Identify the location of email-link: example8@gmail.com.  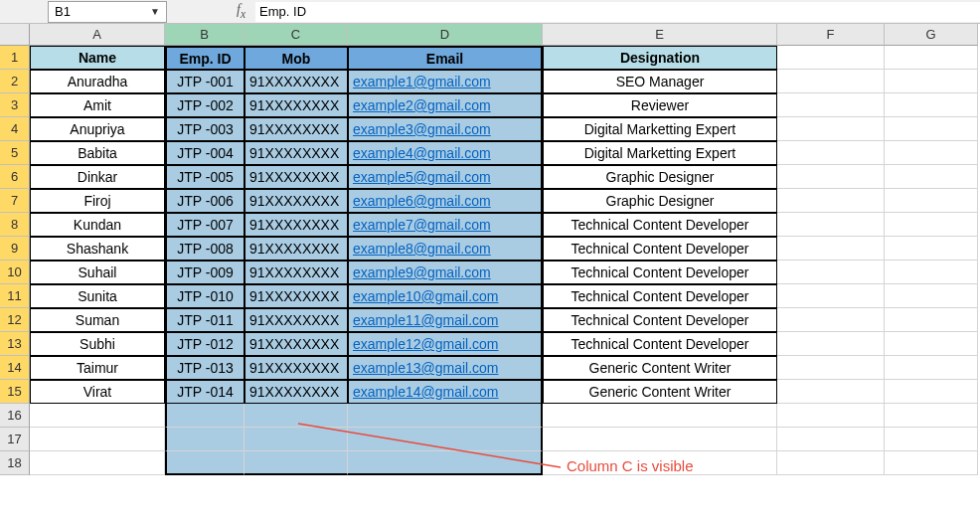
(421, 249).